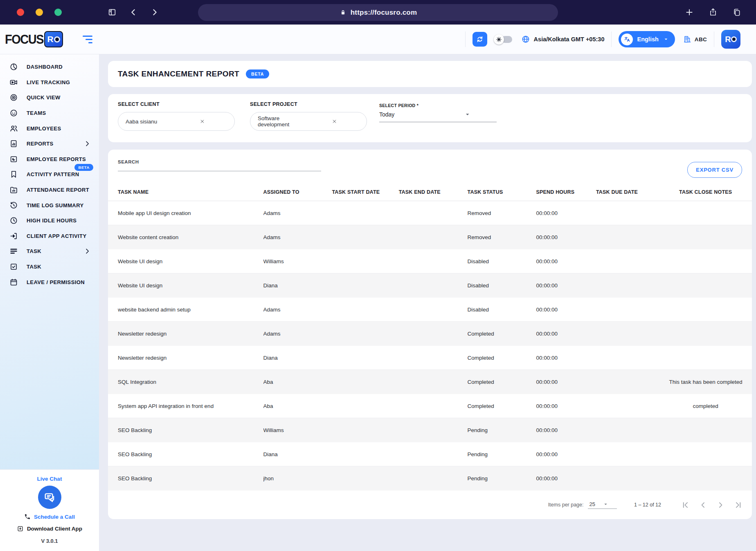 This screenshot has width=756, height=551. What do you see at coordinates (602, 505) in the screenshot?
I see `items-per-page-select: 25` at bounding box center [602, 505].